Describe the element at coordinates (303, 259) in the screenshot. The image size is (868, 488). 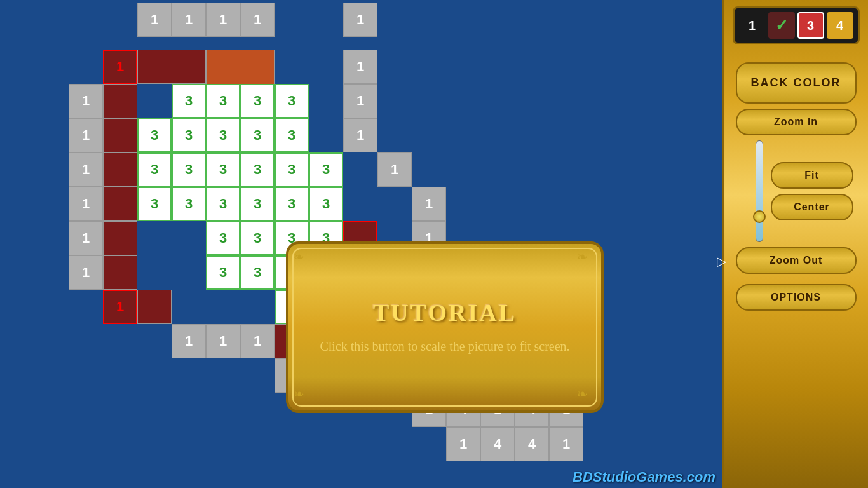
I see `corner-decoration-tl: ❧` at that location.